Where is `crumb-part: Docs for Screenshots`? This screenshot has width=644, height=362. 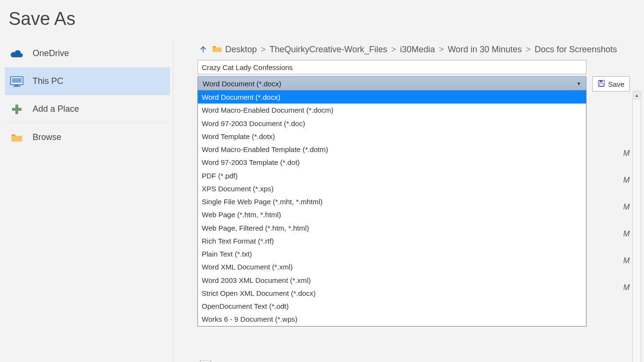
crumb-part: Docs for Screenshots is located at coordinates (576, 50).